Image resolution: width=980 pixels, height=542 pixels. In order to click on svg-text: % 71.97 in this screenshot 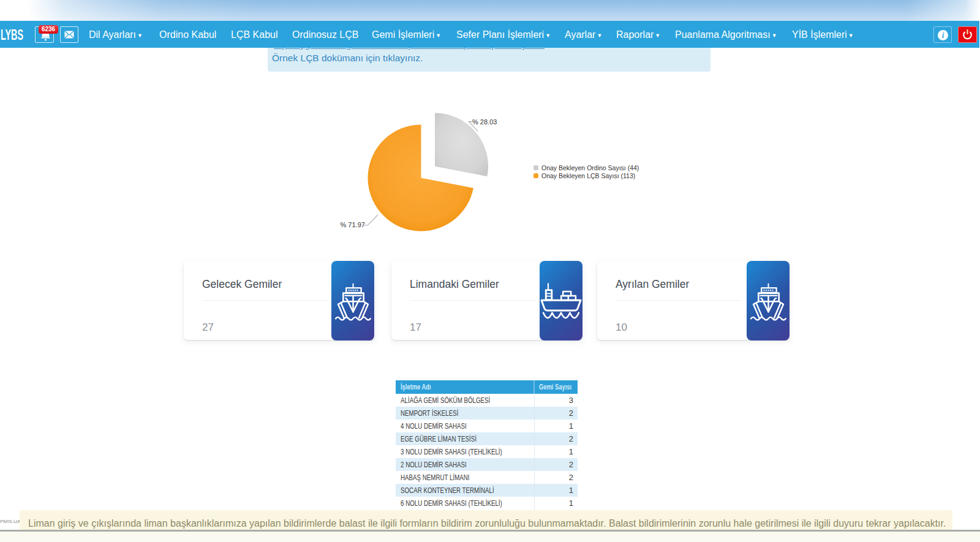, I will do `click(353, 225)`.